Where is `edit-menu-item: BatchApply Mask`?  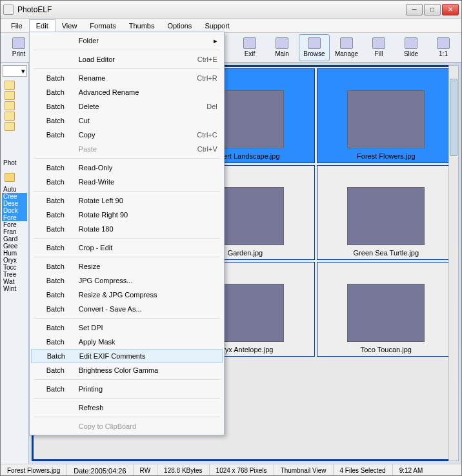 edit-menu-item: BatchApply Mask is located at coordinates (126, 342).